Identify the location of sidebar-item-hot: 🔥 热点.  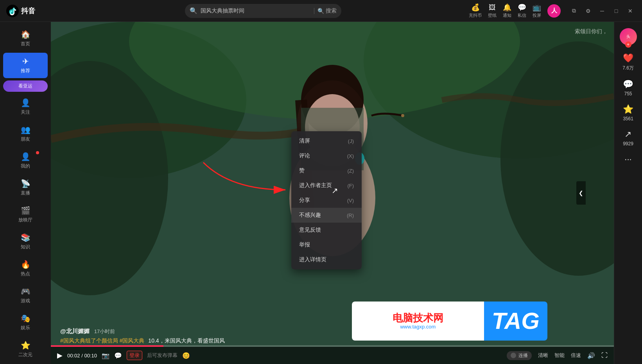
(25, 269).